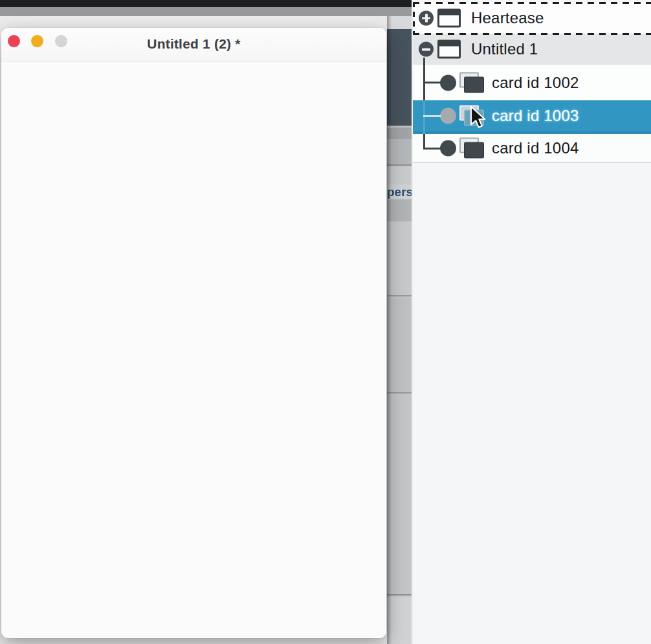 The width and height of the screenshot is (651, 644). What do you see at coordinates (532, 83) in the screenshot?
I see `tree-row-card-1002: card id 1002` at bounding box center [532, 83].